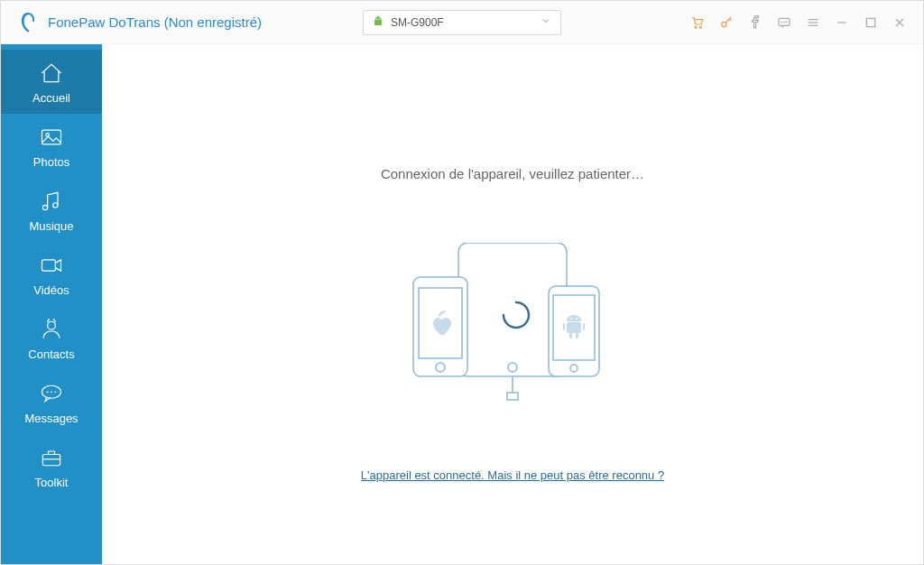  What do you see at coordinates (513, 475) in the screenshot?
I see `help-link-container: L'appareil est connecté. Mais il ne peut…` at bounding box center [513, 475].